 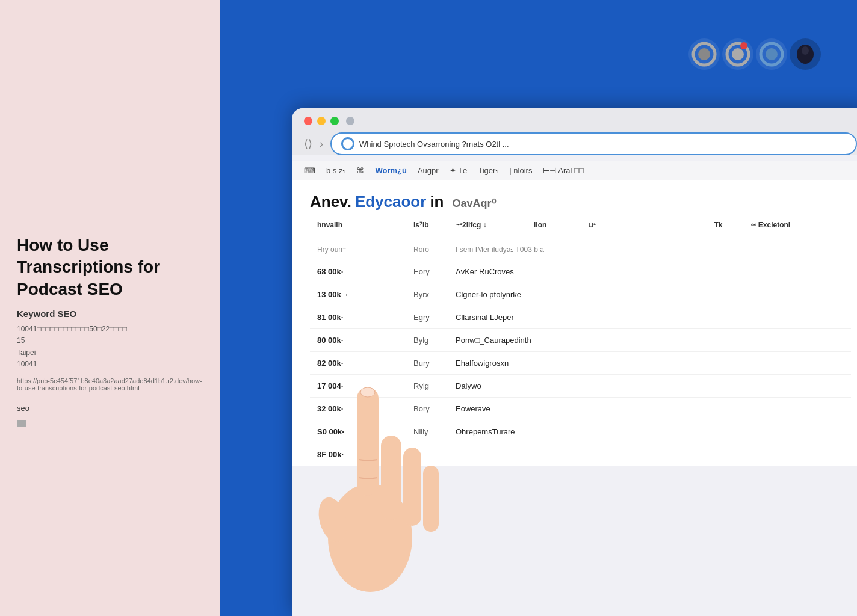 What do you see at coordinates (487, 225) in the screenshot?
I see `th-2: ~¹2lifcg ↓` at bounding box center [487, 225].